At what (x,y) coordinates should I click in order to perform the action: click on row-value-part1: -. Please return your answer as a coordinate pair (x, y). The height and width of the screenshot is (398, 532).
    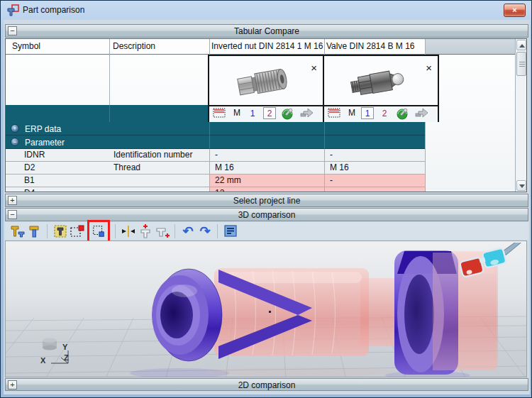
    Looking at the image, I should click on (267, 155).